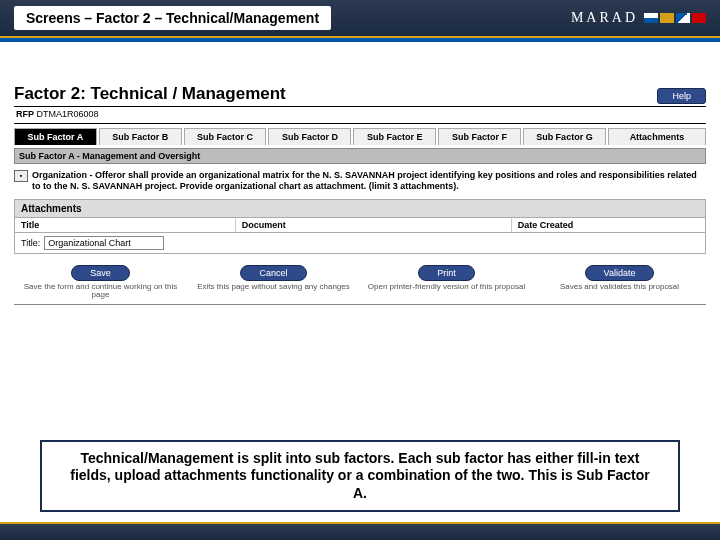 The height and width of the screenshot is (540, 720). What do you see at coordinates (446, 273) in the screenshot?
I see `print-button: Print` at bounding box center [446, 273].